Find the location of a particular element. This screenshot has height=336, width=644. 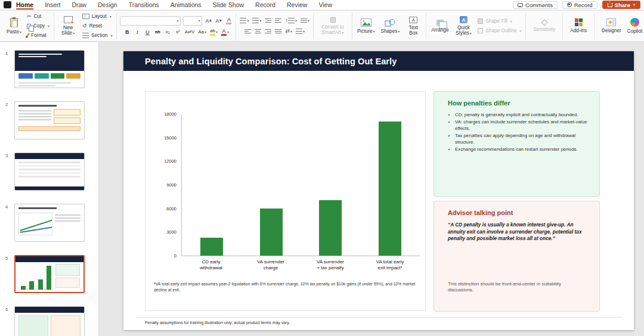

comments-icon is located at coordinates (520, 5).